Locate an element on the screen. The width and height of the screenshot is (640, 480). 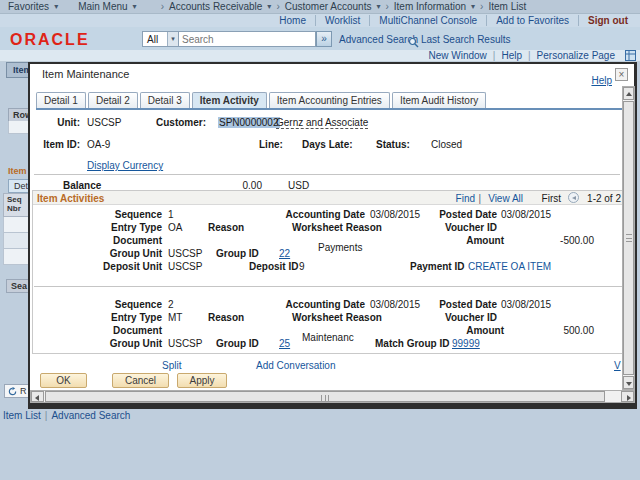
breadcrumb-item-information: Item Information is located at coordinates (430, 6).